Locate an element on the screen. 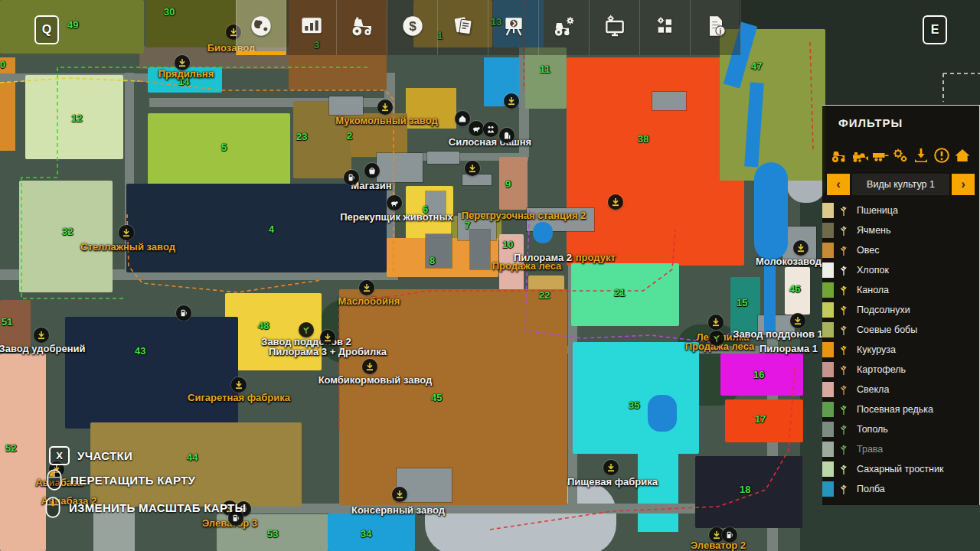 Image resolution: width=980 pixels, height=551 pixels. field-number-23: 23 is located at coordinates (302, 136).